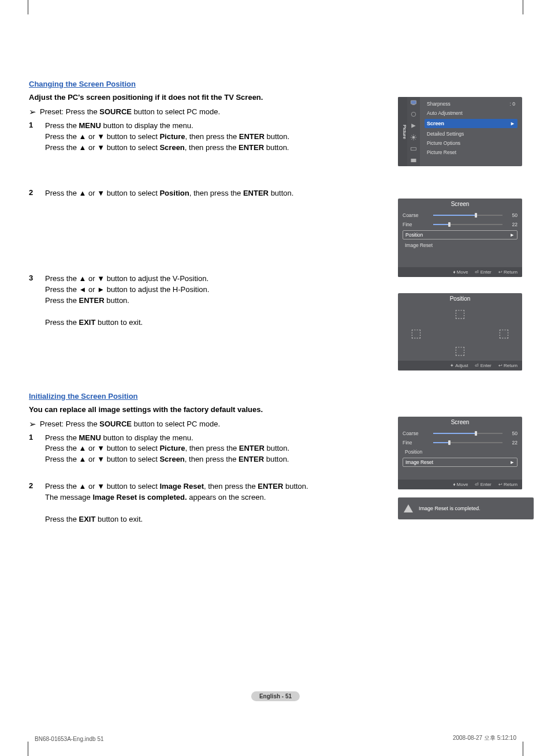  I want to click on footer-timestamp: 2008-08-27 오후 5:12:10, so click(485, 738).